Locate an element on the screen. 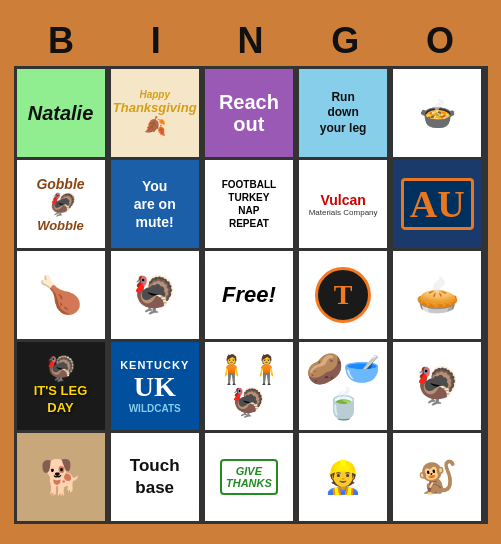 The width and height of the screenshot is (501, 544). wobble-text: Wobble is located at coordinates (60, 226).